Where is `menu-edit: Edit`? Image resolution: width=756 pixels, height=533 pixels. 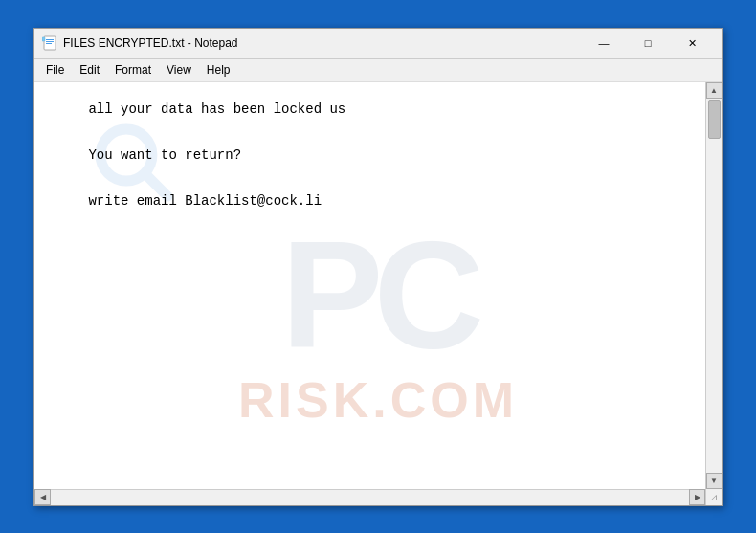
menu-edit: Edit is located at coordinates (90, 70).